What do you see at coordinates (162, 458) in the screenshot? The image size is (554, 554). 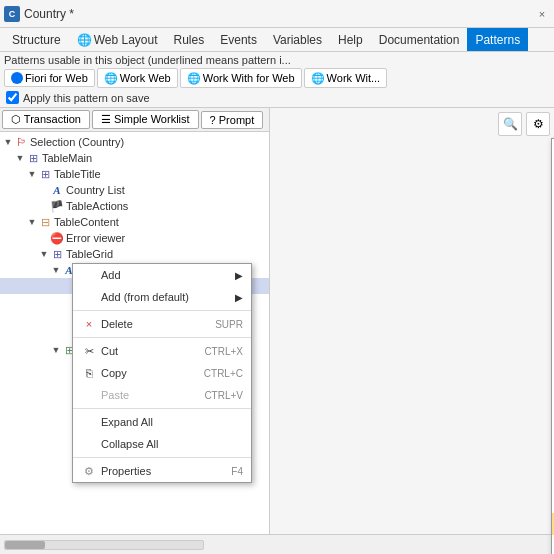 I see `ctx-sep4` at bounding box center [162, 458].